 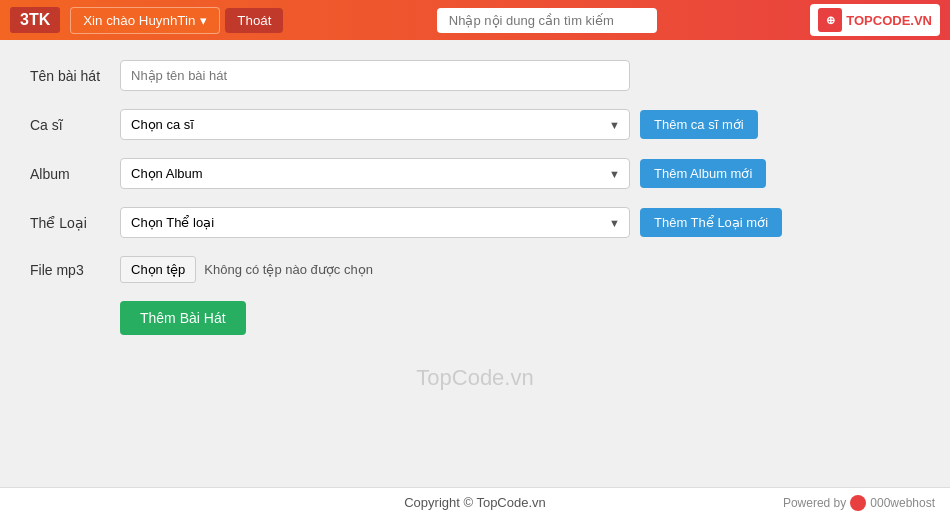 I want to click on submit-button: Thêm Bài Hát, so click(x=183, y=318).